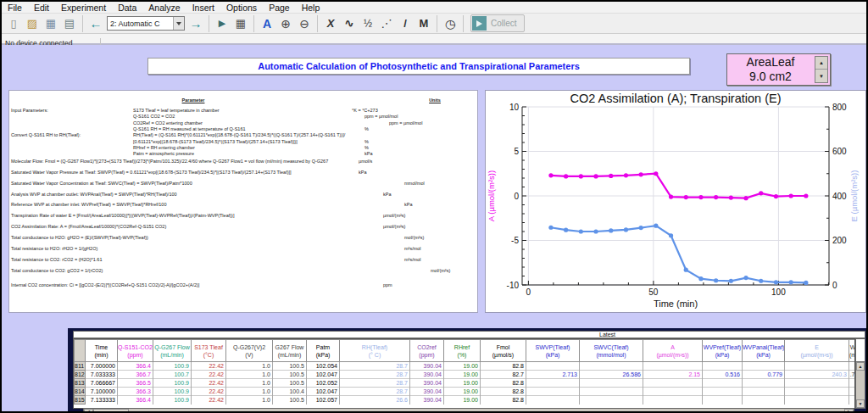 This screenshot has height=413, width=868. What do you see at coordinates (14, 24) in the screenshot?
I see `new-icon: ▯` at bounding box center [14, 24].